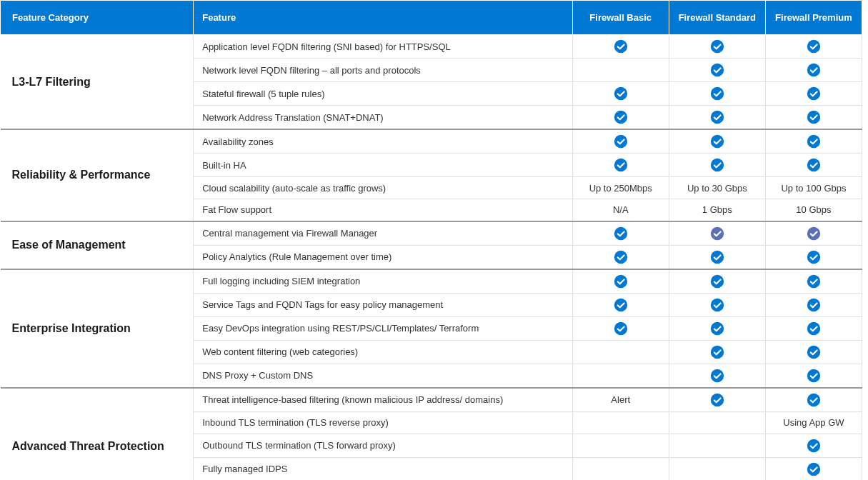  Describe the element at coordinates (717, 210) in the screenshot. I see `tier-cell-standard: 1 Gbps` at that location.